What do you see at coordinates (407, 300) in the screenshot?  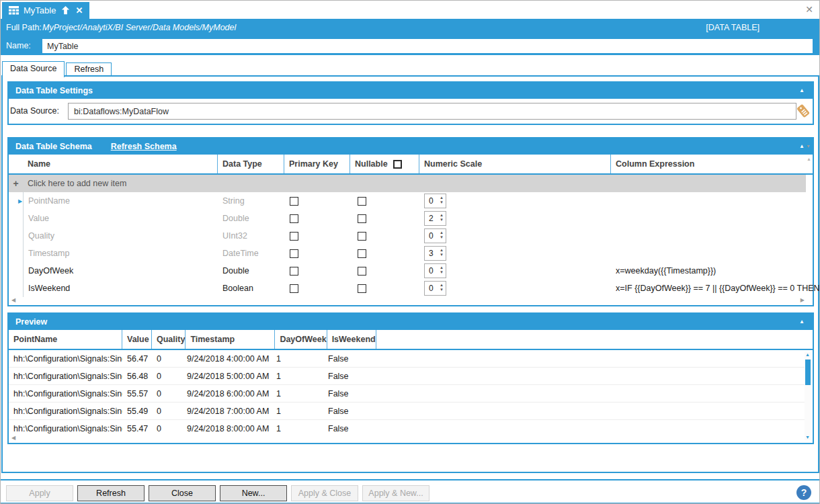 I see `schema-horizontal-scrollbar: ◀ ▶` at bounding box center [407, 300].